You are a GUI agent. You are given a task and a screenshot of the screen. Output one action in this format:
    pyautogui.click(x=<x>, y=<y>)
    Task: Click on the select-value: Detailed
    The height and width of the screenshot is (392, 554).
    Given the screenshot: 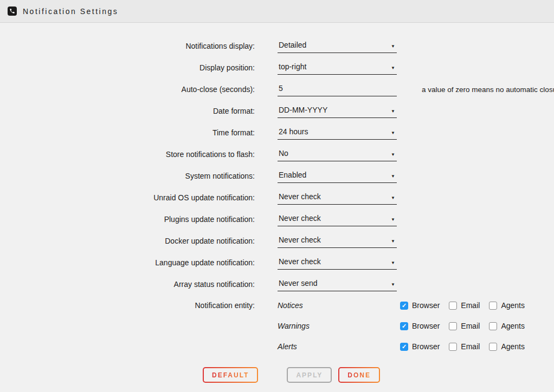 What is the action you would take?
    pyautogui.click(x=293, y=45)
    